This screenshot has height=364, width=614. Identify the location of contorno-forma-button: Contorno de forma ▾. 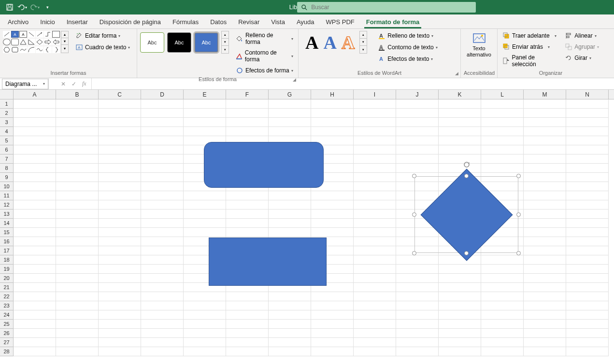
(265, 56).